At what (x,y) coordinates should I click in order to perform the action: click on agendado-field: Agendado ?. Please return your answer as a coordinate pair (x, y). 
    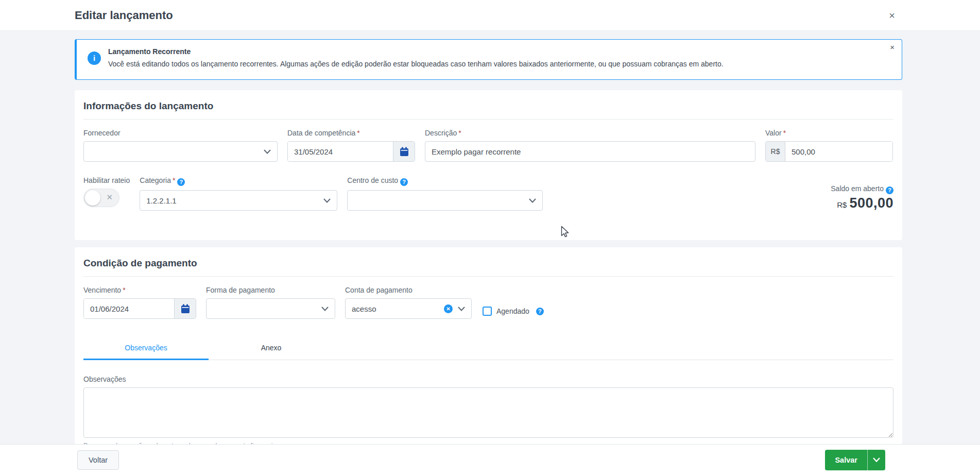
    Looking at the image, I should click on (513, 311).